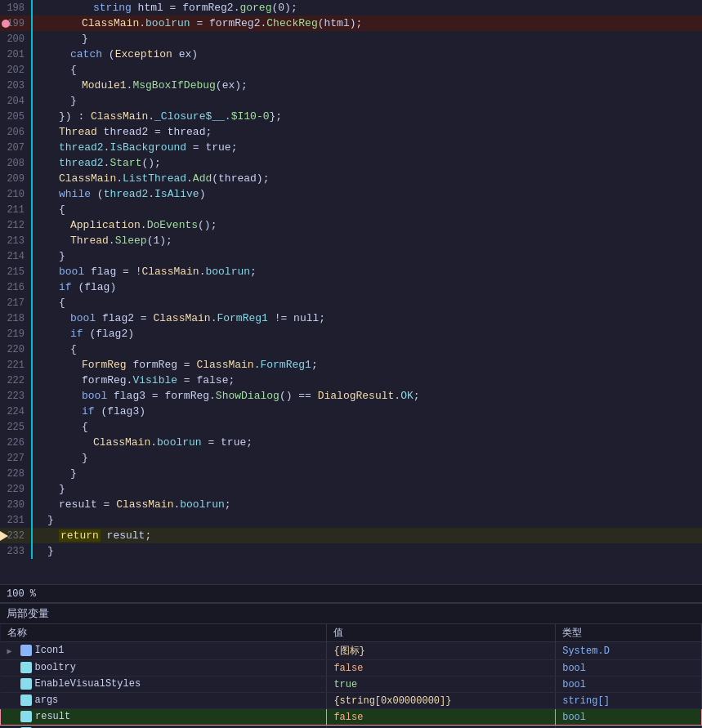 The height and width of the screenshot is (728, 702). Describe the element at coordinates (88, 685) in the screenshot. I see `var-name-text: EnableVisualStyles` at that location.